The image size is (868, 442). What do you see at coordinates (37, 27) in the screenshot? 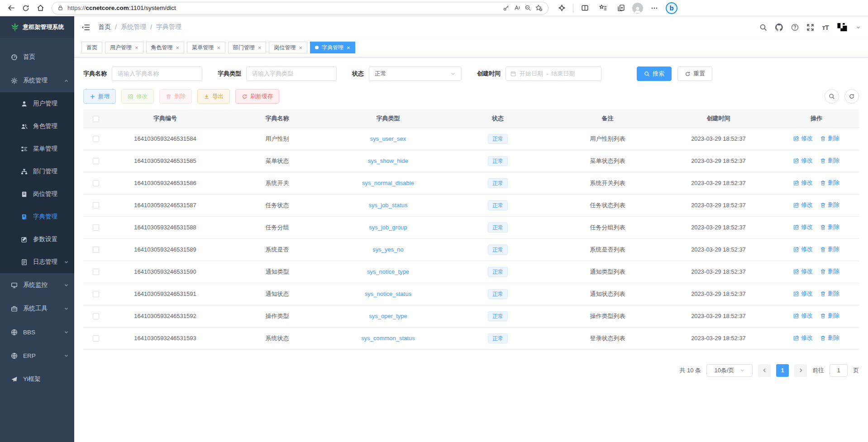
I see `app-logo: 意框架管理系统` at bounding box center [37, 27].